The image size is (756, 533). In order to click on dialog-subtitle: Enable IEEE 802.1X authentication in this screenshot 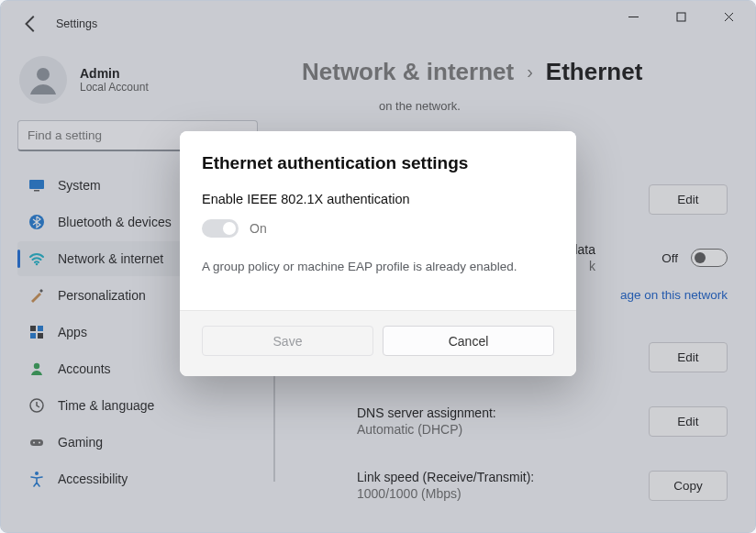, I will do `click(378, 199)`.